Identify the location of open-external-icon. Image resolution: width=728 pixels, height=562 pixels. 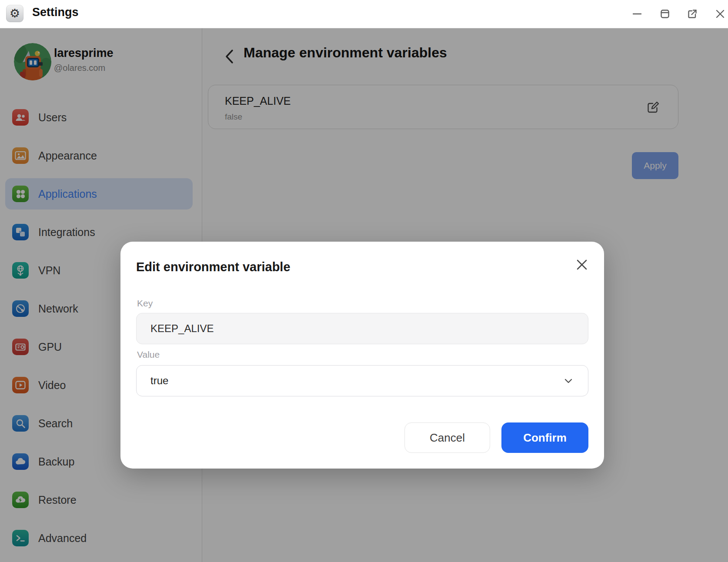
(692, 14).